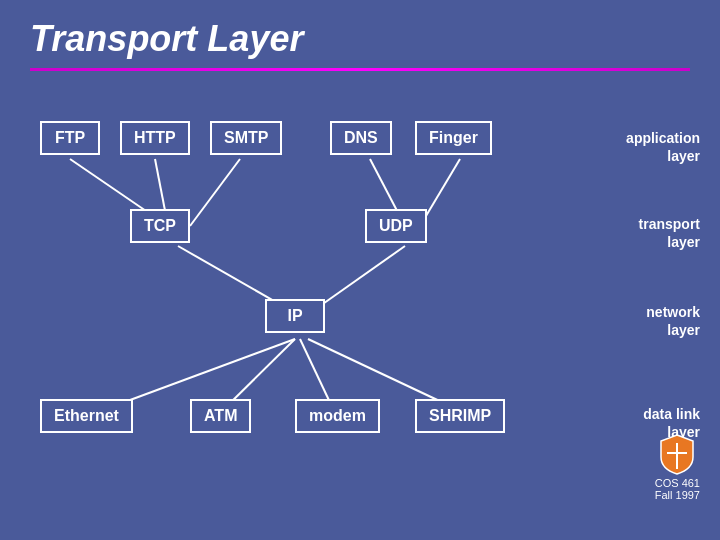 The height and width of the screenshot is (540, 720). What do you see at coordinates (454, 138) in the screenshot?
I see `finger-box: Finger` at bounding box center [454, 138].